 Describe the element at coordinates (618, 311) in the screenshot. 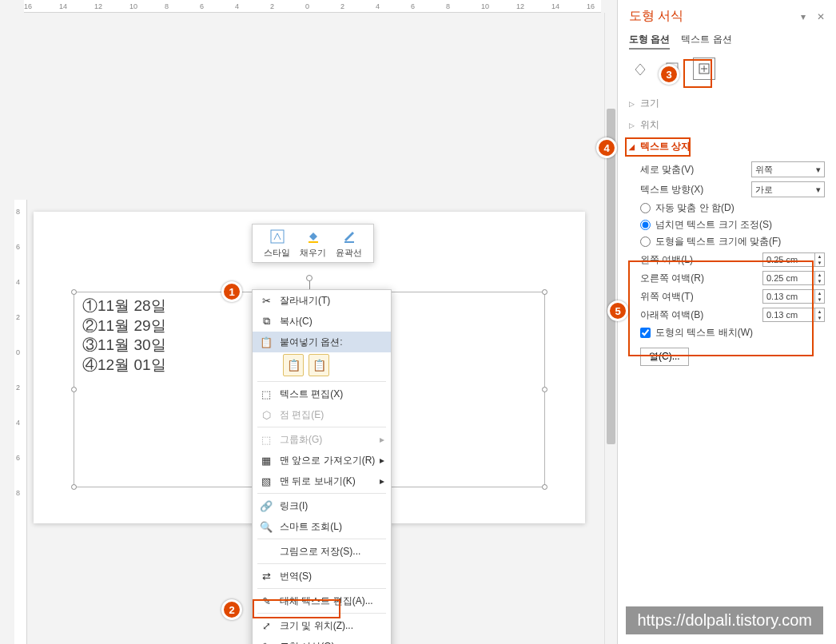

I see `callout-5: 5` at that location.